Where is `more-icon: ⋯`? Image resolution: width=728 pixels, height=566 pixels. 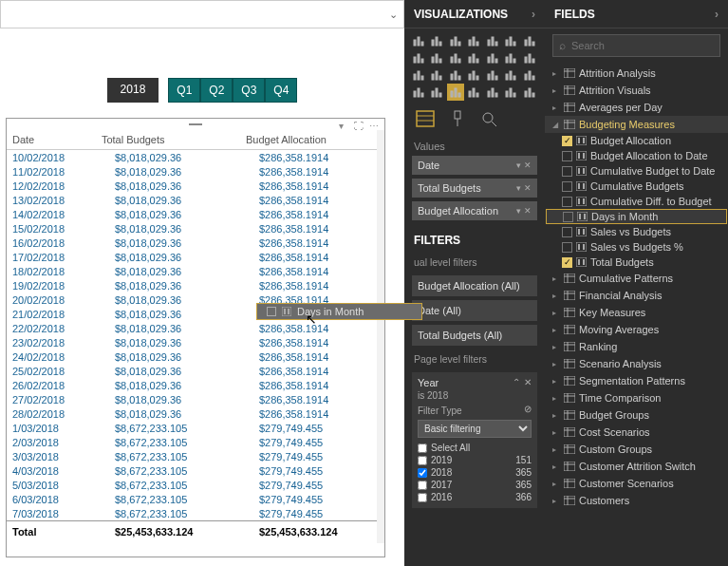 more-icon: ⋯ is located at coordinates (375, 125).